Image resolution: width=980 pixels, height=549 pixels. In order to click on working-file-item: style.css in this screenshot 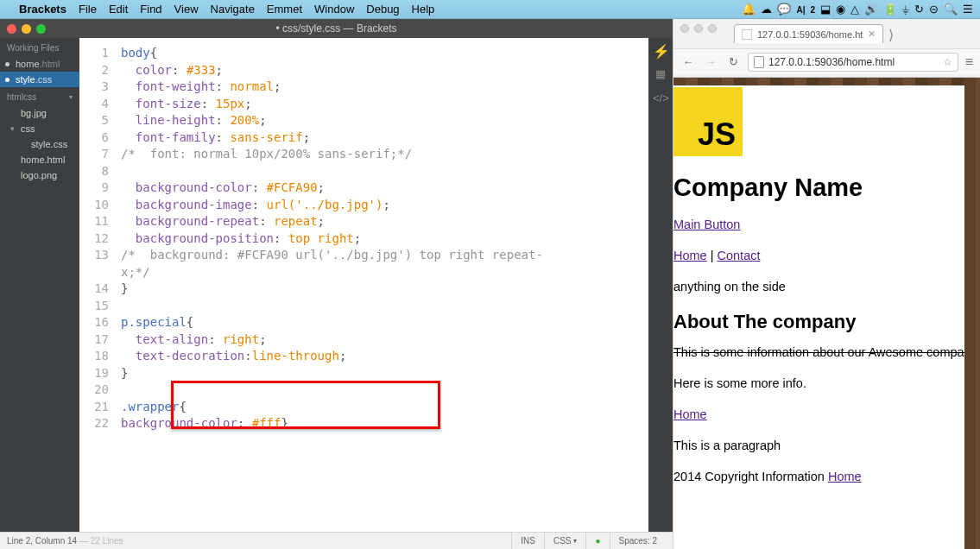, I will do `click(40, 79)`.